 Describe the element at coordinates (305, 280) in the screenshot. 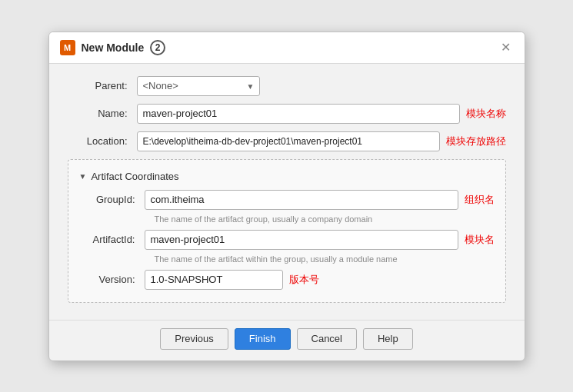

I see `version-annotation: 版本号` at that location.